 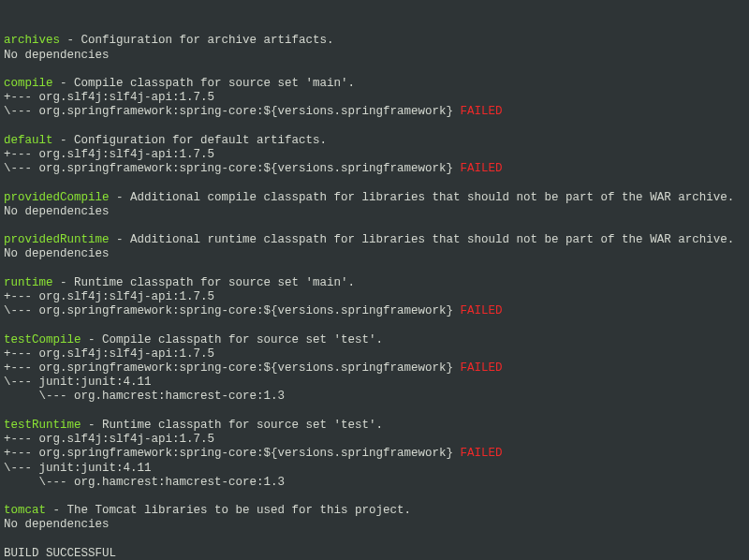 I want to click on config-name: runtime, so click(x=28, y=283).